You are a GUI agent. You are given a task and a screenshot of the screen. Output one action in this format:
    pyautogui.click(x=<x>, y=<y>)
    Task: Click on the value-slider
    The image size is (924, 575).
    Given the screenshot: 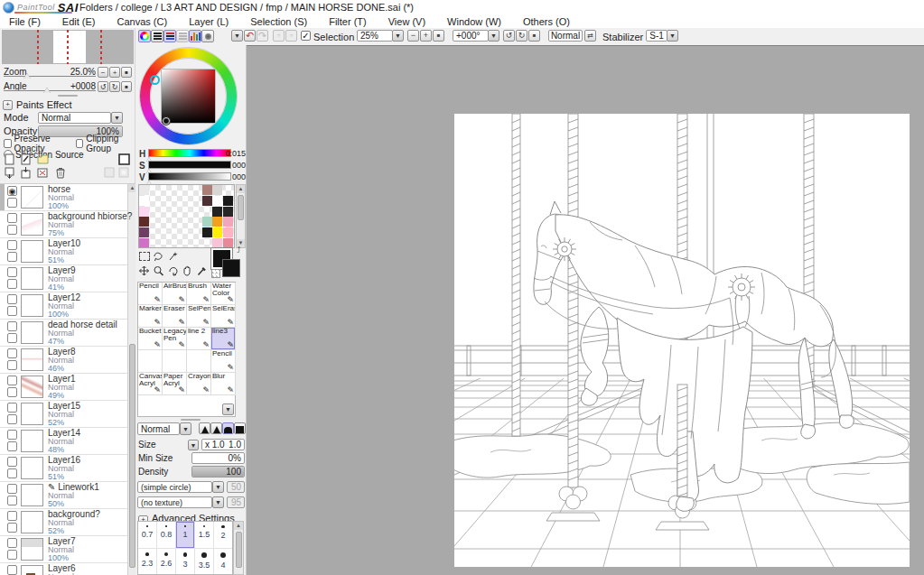 What is the action you would take?
    pyautogui.click(x=190, y=177)
    